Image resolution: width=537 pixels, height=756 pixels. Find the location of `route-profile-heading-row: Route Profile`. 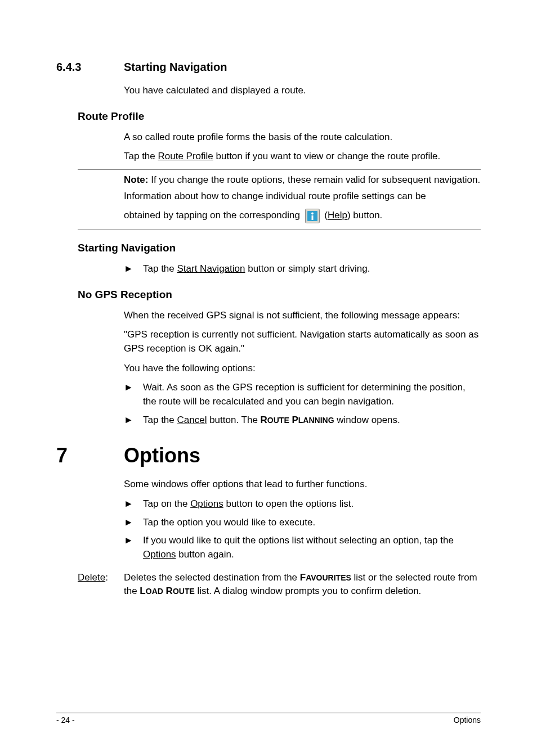

route-profile-heading-row: Route Profile is located at coordinates (279, 116).